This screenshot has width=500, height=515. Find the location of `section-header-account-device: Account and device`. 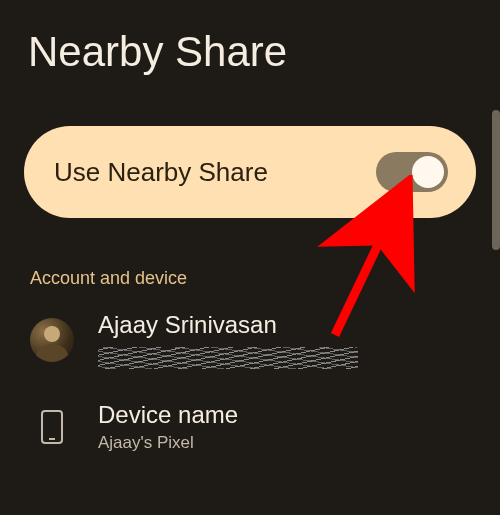

section-header-account-device: Account and device is located at coordinates (265, 278).